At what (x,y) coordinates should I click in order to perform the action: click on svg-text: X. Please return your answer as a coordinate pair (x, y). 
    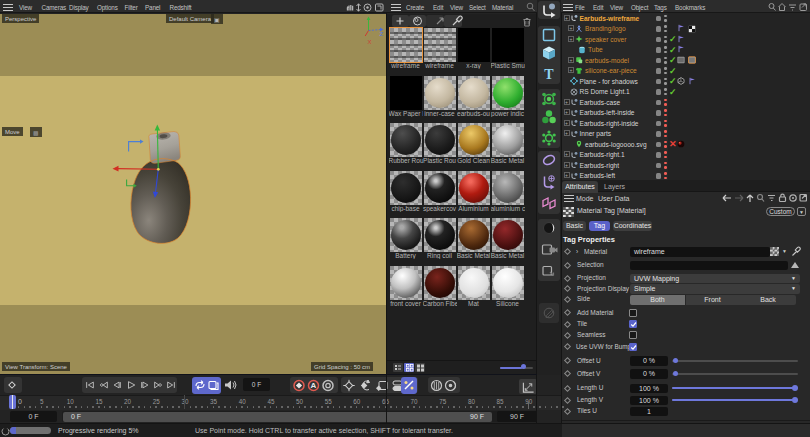
    Looking at the image, I should click on (370, 42).